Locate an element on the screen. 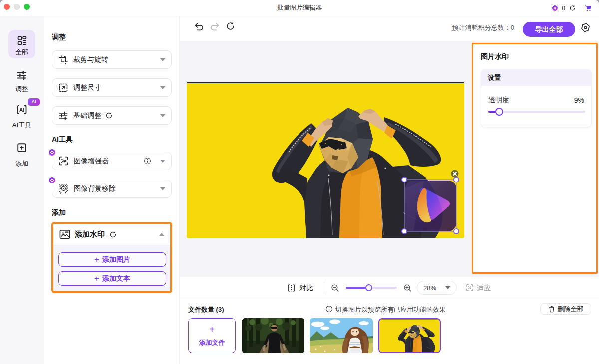 The width and height of the screenshot is (599, 364). svg-text: AI is located at coordinates (22, 110).